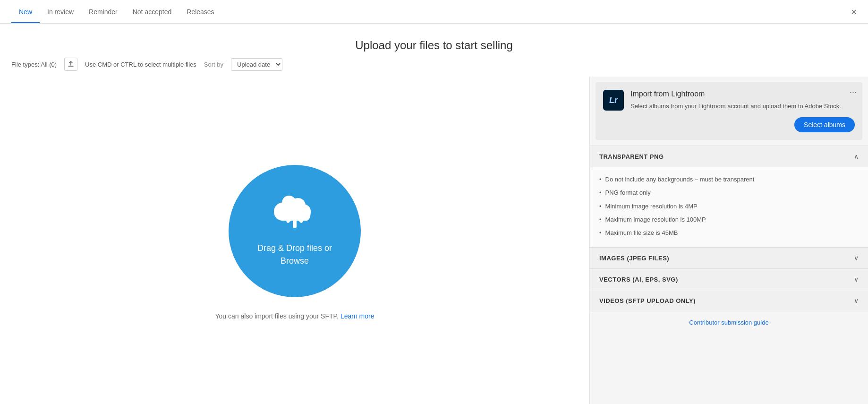 This screenshot has height=404, width=868. I want to click on tab-not-accepted-label: Not accepted, so click(152, 12).